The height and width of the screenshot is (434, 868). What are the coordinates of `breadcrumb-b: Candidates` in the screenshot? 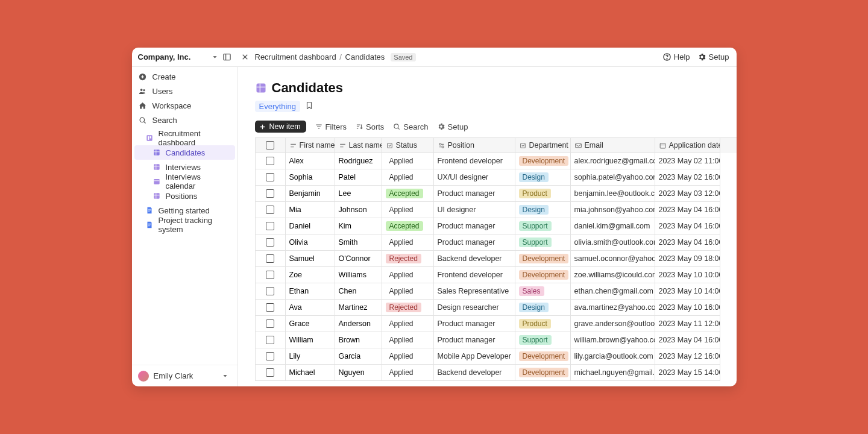 It's located at (365, 57).